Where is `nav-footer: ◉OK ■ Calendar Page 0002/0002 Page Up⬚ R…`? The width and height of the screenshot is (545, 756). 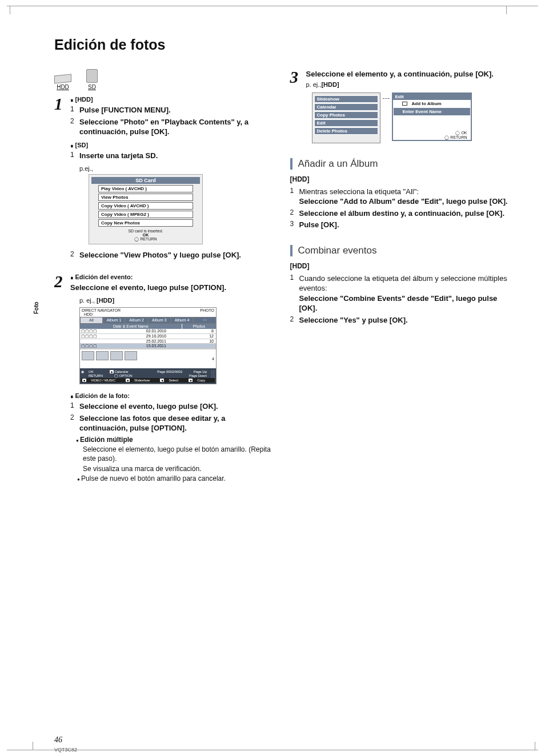
nav-footer: ◉OK ■ Calendar Page 0002/0002 Page Up⬚ R… is located at coordinates (148, 376).